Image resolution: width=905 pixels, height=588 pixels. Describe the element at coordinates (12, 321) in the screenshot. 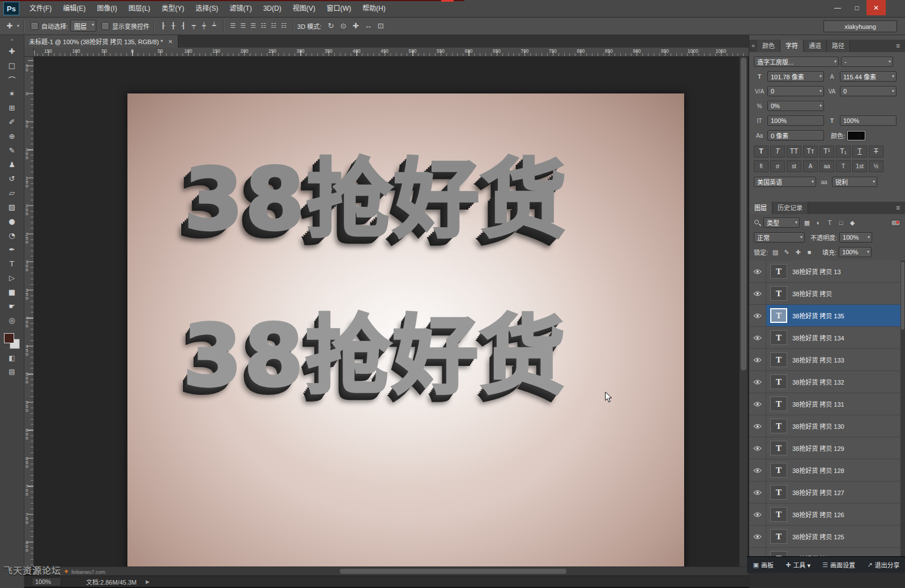

I see `zoom-tool: ◎` at that location.